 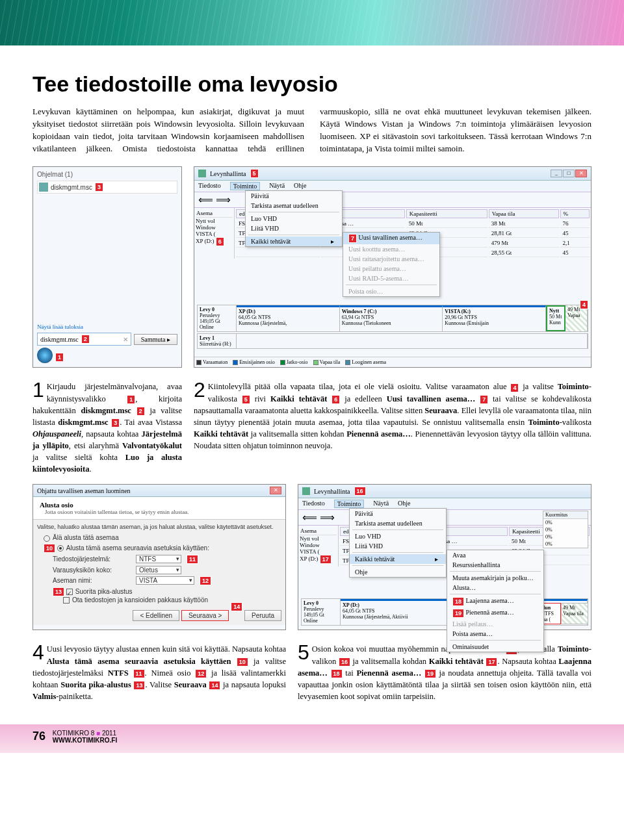 I want to click on badge-12: 12, so click(x=205, y=581).